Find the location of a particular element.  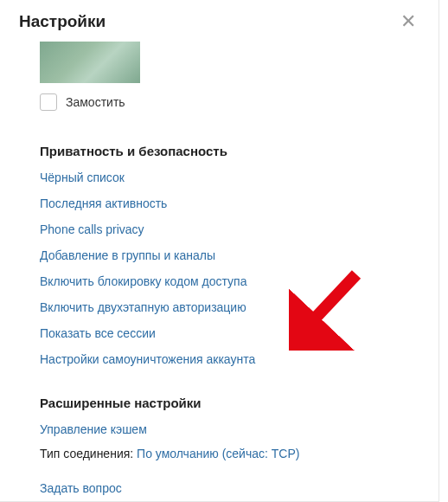

link-two-step-auth: Включить двухэтапную авторизацию is located at coordinates (220, 307).